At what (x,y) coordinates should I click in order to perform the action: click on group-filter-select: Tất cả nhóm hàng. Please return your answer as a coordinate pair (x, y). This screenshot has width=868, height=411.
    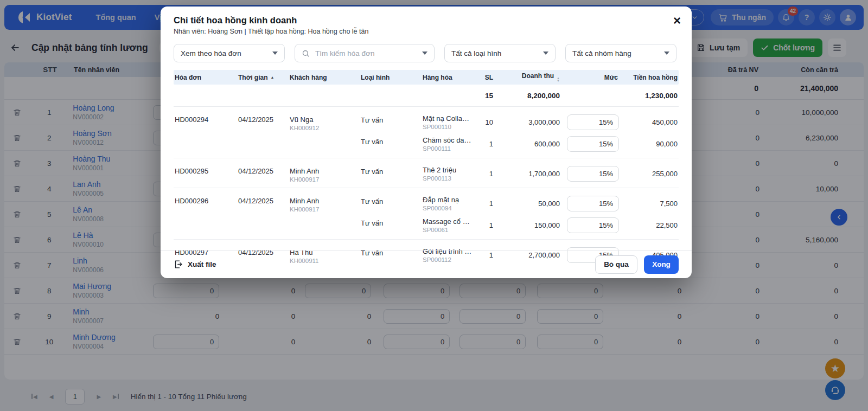
    Looking at the image, I should click on (621, 53).